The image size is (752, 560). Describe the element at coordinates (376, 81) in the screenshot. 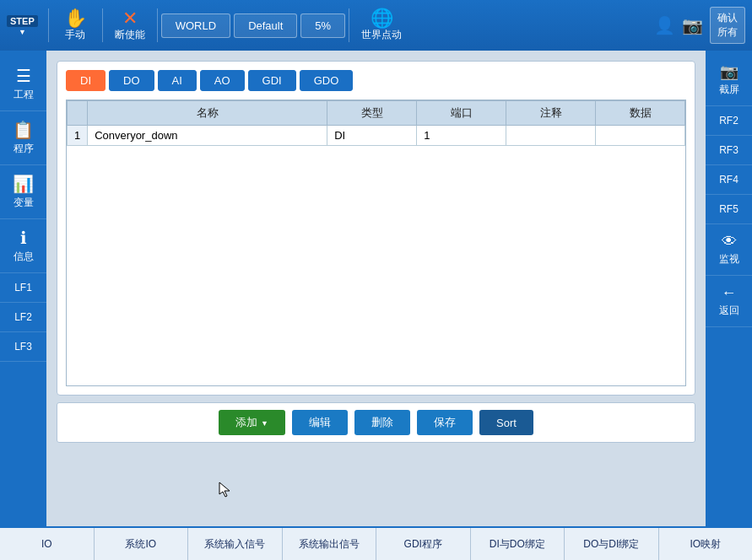

I see `tab-row: DI DO AI AO GDI GDO` at that location.